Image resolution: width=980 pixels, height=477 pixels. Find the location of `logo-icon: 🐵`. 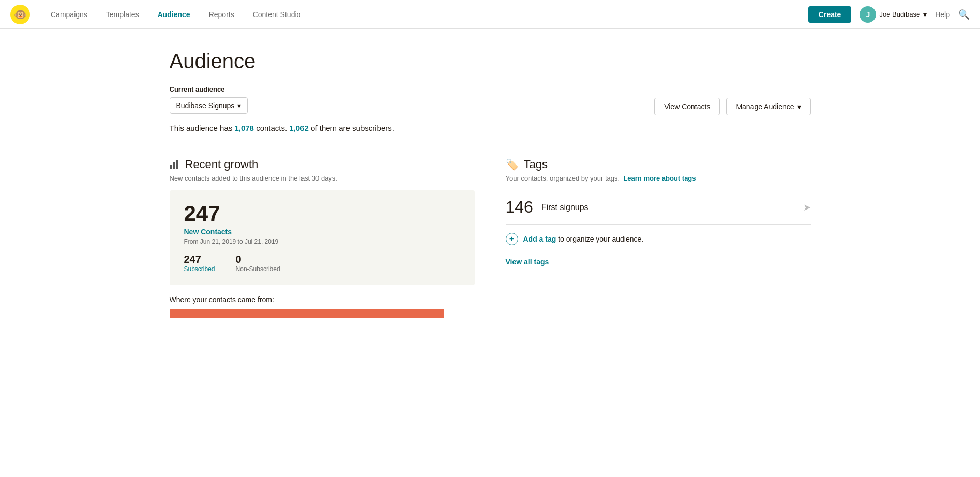

logo-icon: 🐵 is located at coordinates (20, 14).